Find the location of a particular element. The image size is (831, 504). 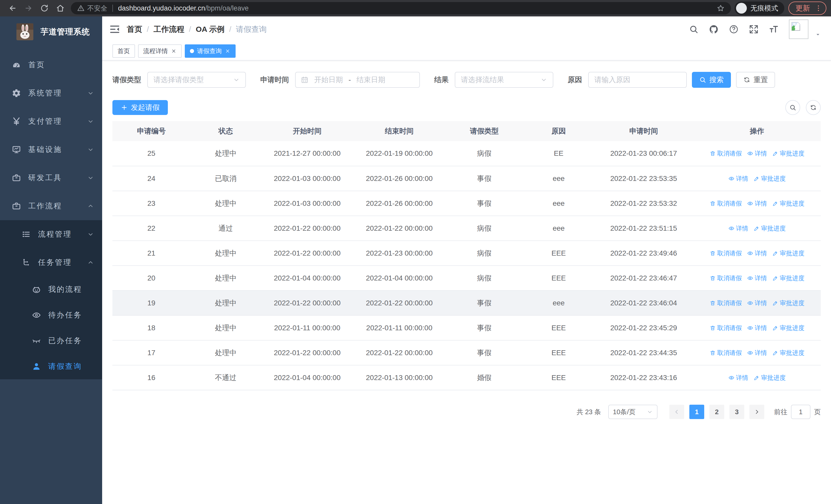

sidebar-item-1: 系统管理 is located at coordinates (51, 93).